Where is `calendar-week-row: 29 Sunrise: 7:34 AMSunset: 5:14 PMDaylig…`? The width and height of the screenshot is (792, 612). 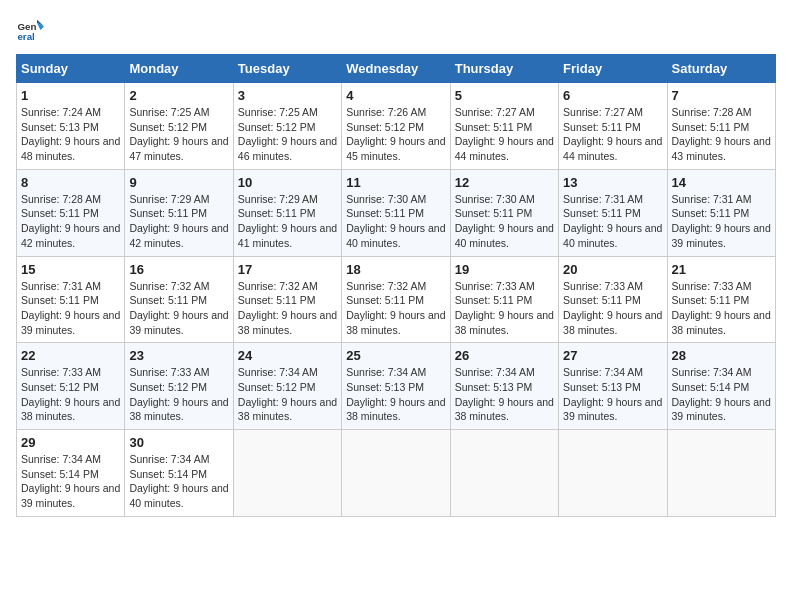 calendar-week-row: 29 Sunrise: 7:34 AMSunset: 5:14 PMDaylig… is located at coordinates (396, 474).